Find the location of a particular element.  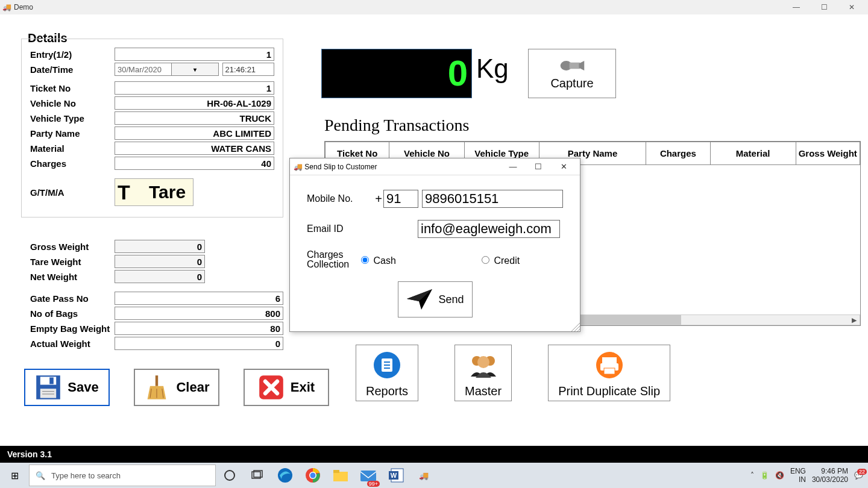

truck-icon: 🚚 is located at coordinates (298, 167).